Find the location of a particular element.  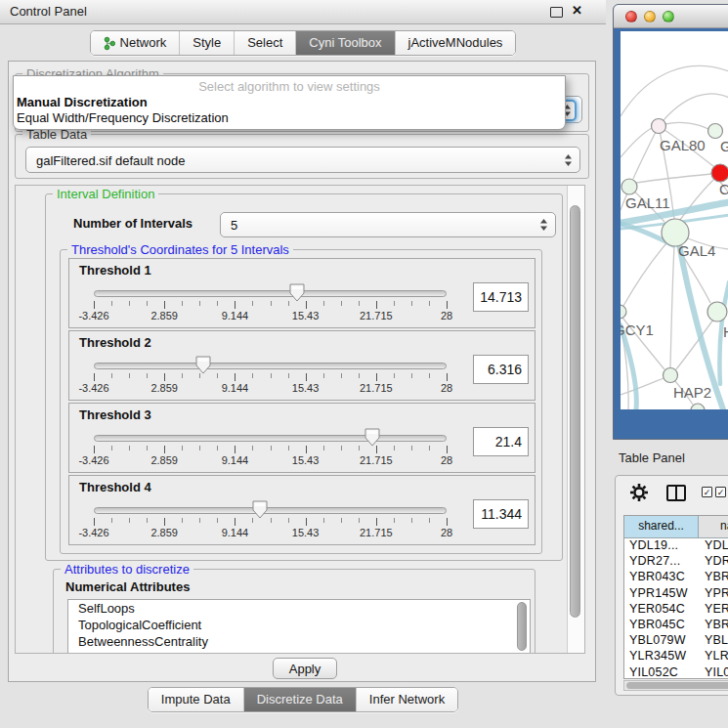

close-icon: ✕ is located at coordinates (577, 10).